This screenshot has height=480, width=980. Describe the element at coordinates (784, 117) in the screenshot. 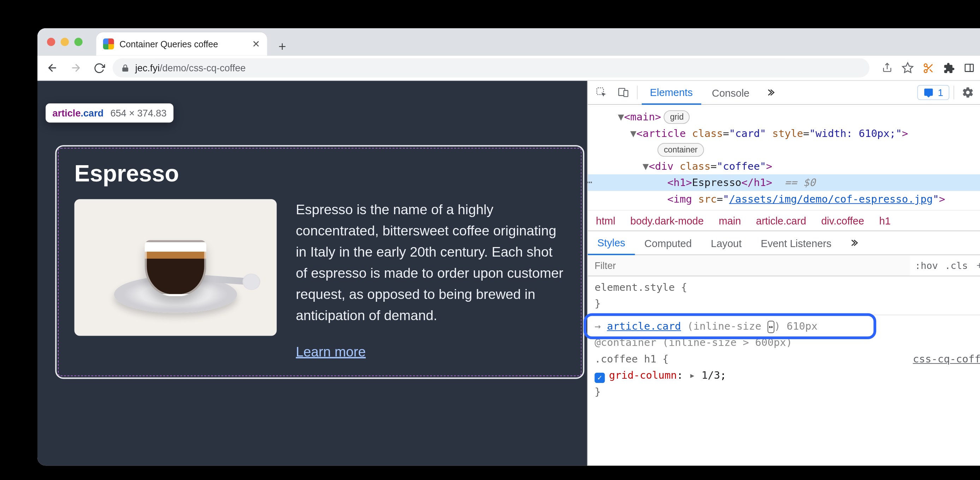

I see `dom-node-main: ▼<main>grid` at that location.